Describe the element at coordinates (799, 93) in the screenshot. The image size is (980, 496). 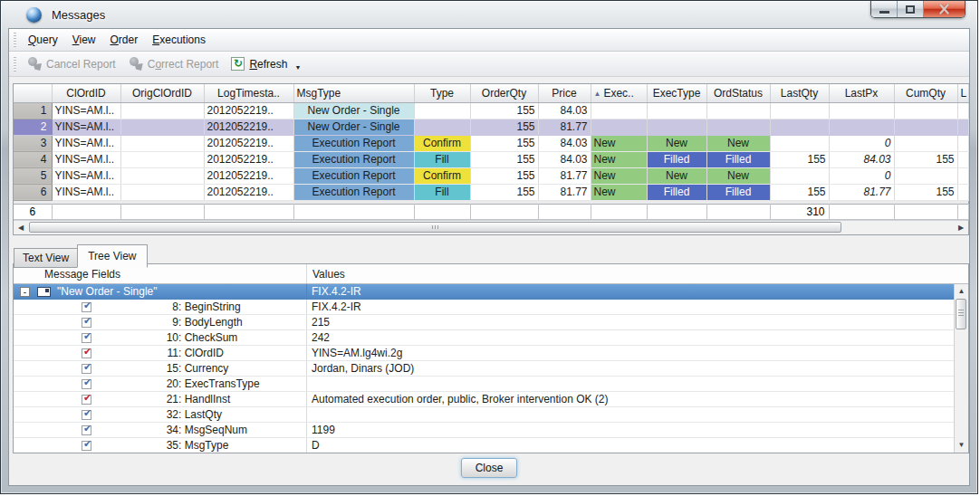
I see `column-header-lastqty: LastQty` at that location.